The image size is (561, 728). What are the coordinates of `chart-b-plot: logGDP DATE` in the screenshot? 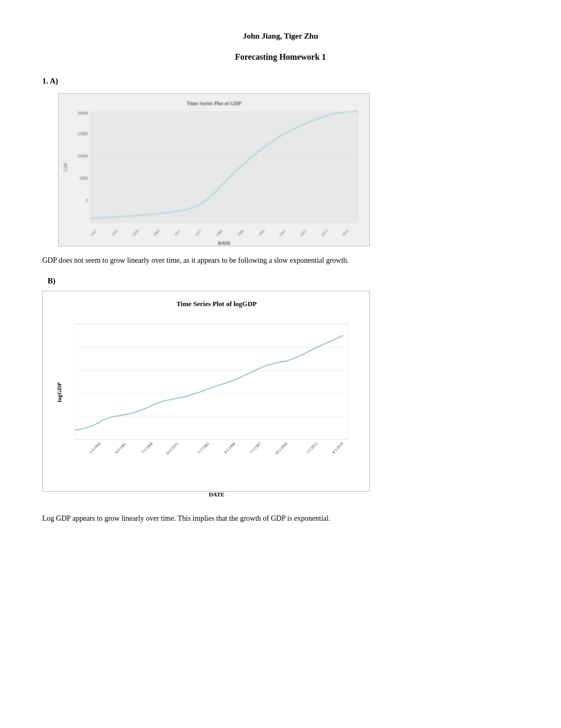 It's located at (217, 392).